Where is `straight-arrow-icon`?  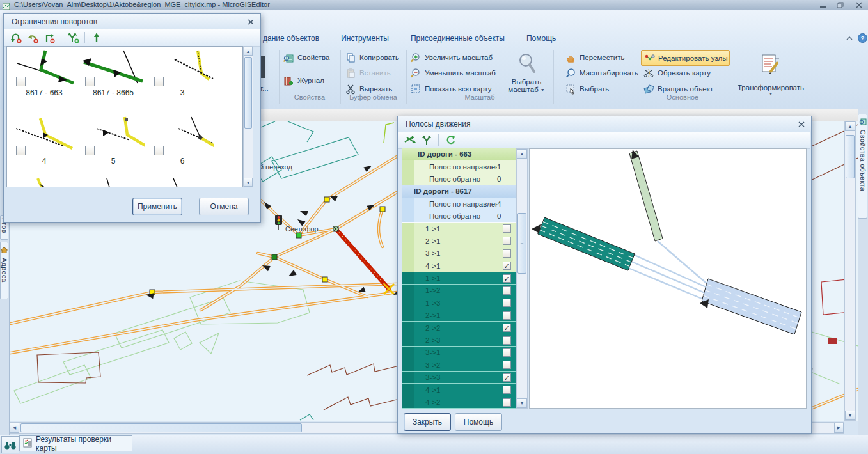 straight-arrow-icon is located at coordinates (97, 38).